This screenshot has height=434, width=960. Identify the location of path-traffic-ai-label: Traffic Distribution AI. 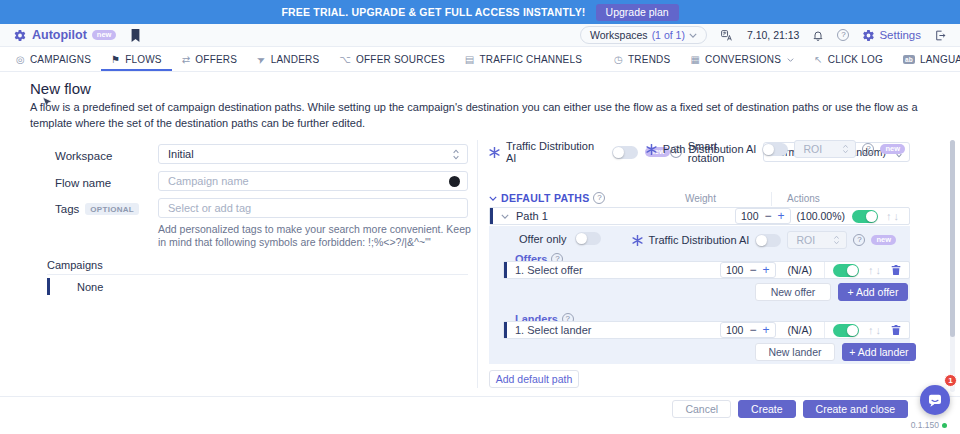
(700, 240).